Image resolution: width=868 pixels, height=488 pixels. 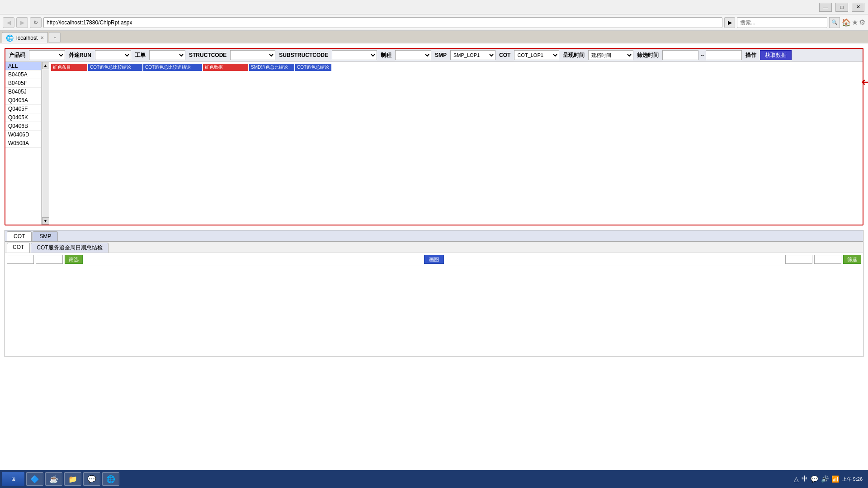 I want to click on dropdown-item-q0405f: Q0405F, so click(x=24, y=109).